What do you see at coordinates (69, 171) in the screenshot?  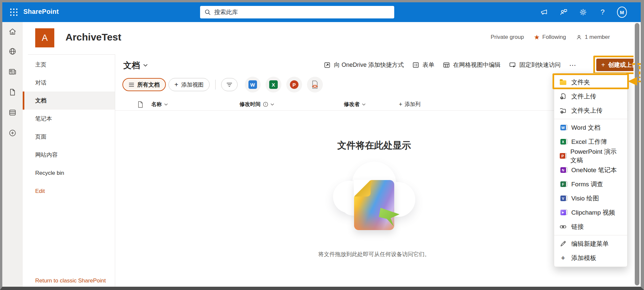 I see `site-navigation: 主页 对话 文档 笔记本 页面 网站内容 Recycle bin Edit Re…` at bounding box center [69, 171].